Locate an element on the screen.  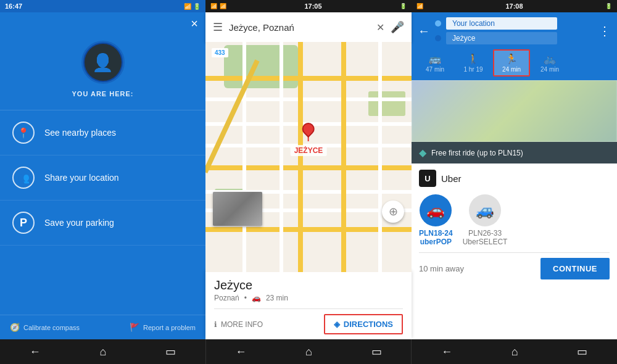
bike-time: 24 min is located at coordinates (550, 69).